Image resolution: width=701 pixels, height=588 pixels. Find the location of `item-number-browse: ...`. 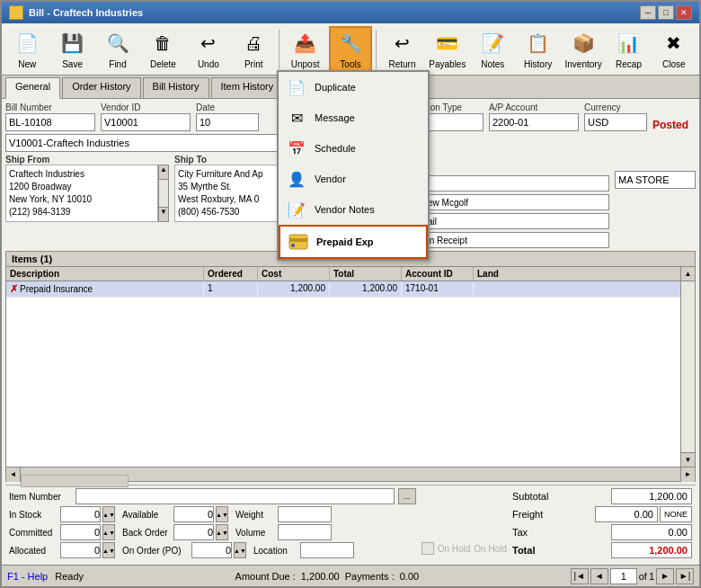

item-number-browse: ... is located at coordinates (407, 496).